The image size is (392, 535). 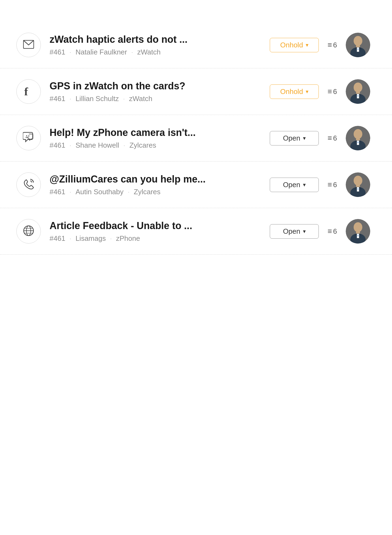 I want to click on email-icon, so click(x=29, y=45).